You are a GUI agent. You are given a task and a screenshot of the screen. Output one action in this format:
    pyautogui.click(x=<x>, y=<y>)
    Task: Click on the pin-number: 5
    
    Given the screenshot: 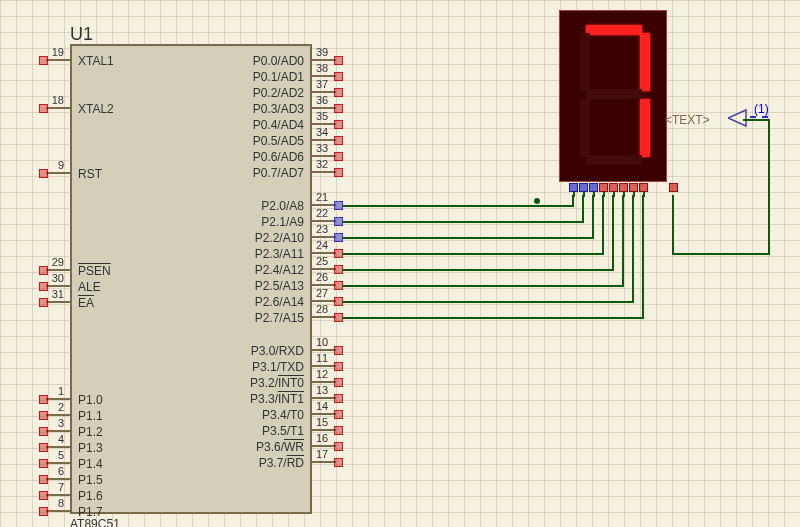 What is the action you would take?
    pyautogui.click(x=55, y=455)
    